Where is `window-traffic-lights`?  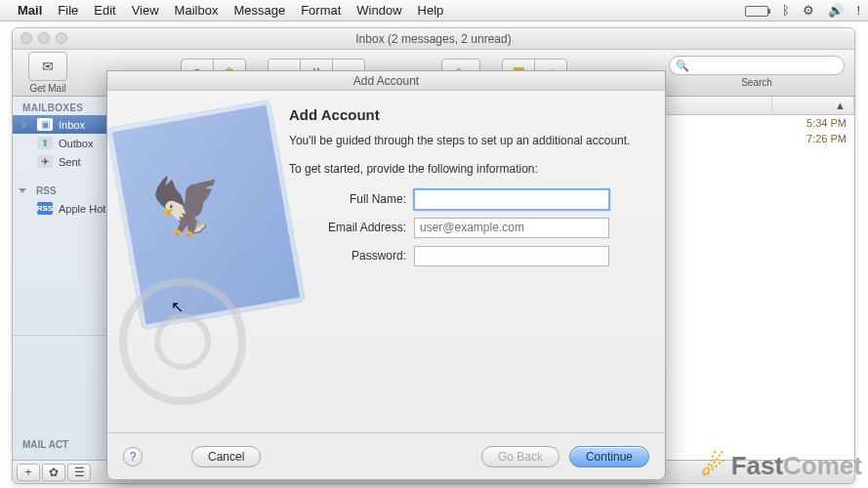
window-traffic-lights is located at coordinates (44, 38).